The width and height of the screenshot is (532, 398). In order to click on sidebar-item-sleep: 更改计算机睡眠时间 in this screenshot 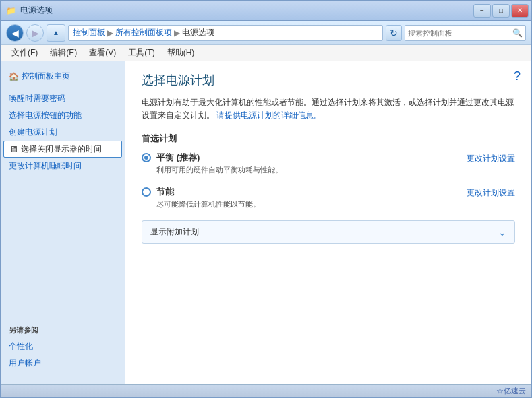, I will do `click(63, 166)`.